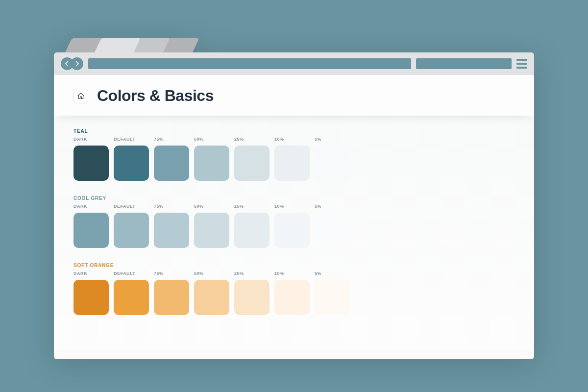 The width and height of the screenshot is (588, 392). I want to click on menu-button, so click(522, 64).